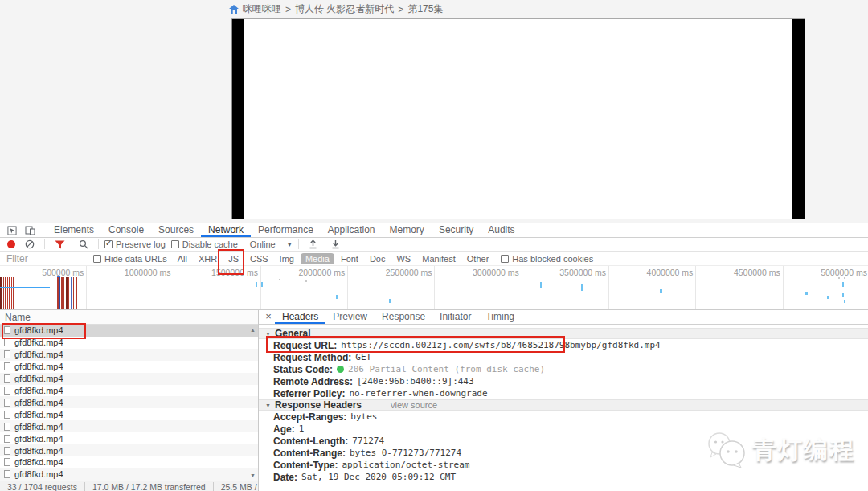 Image resolution: width=868 pixels, height=491 pixels. Describe the element at coordinates (350, 317) in the screenshot. I see `details-tab: Preview` at that location.